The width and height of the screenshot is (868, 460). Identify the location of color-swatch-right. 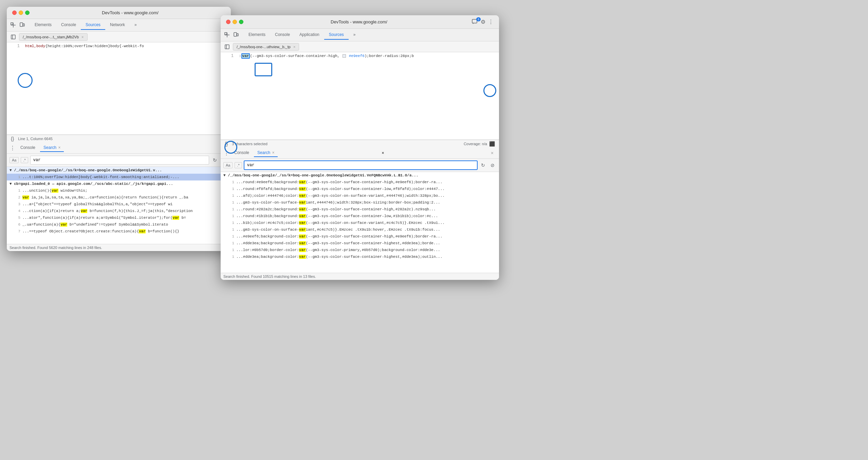
(344, 56).